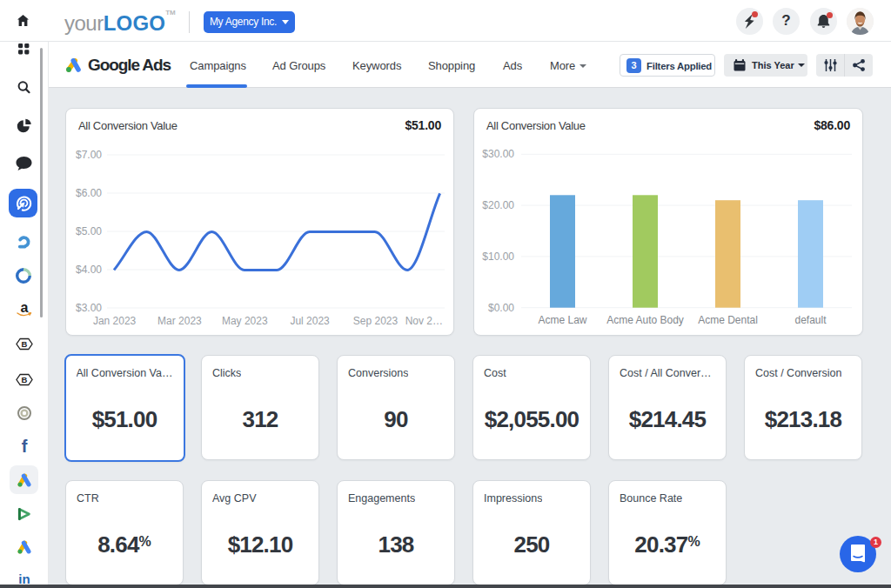  What do you see at coordinates (89, 231) in the screenshot?
I see `svg-text: $5.00` at bounding box center [89, 231].